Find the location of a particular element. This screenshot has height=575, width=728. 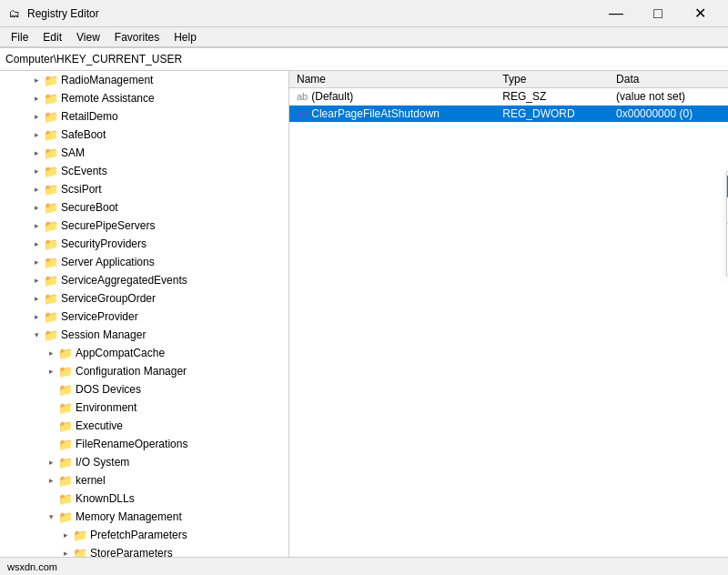

tree-item: ▸📁AppCompatCache is located at coordinates (144, 353).